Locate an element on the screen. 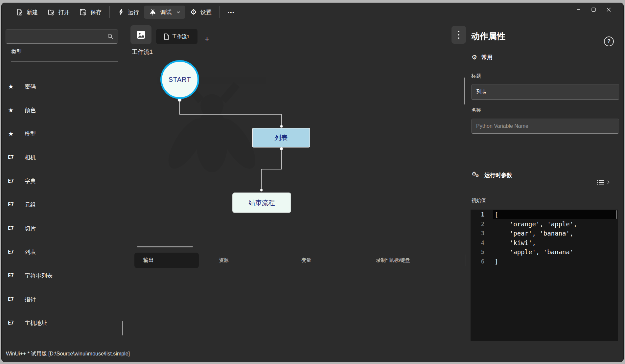 The width and height of the screenshot is (625, 364). settings-button: ⚙ 设置 is located at coordinates (201, 12).